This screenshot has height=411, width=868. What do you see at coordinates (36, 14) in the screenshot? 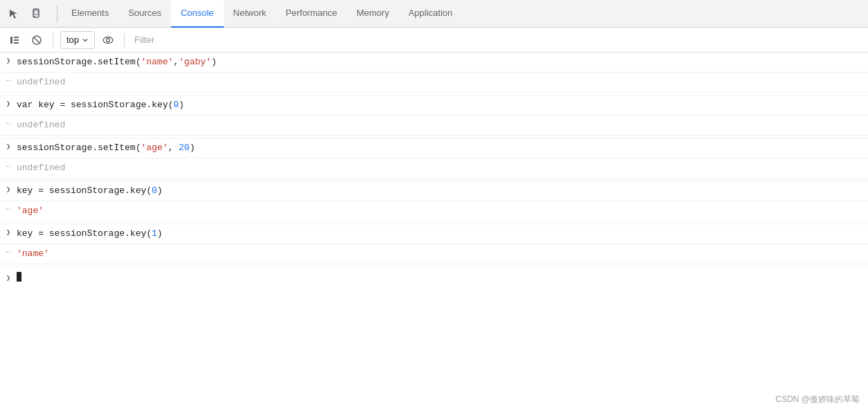
I see `device-toggle-icon` at bounding box center [36, 14].